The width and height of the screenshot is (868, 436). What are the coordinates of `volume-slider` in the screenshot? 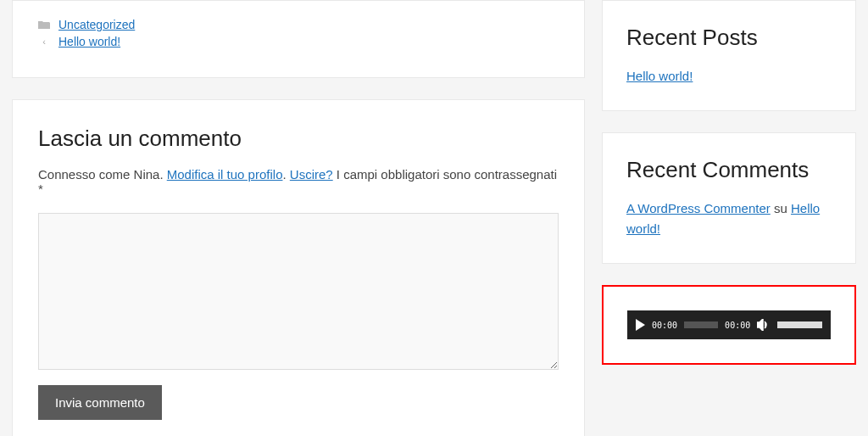 It's located at (800, 325).